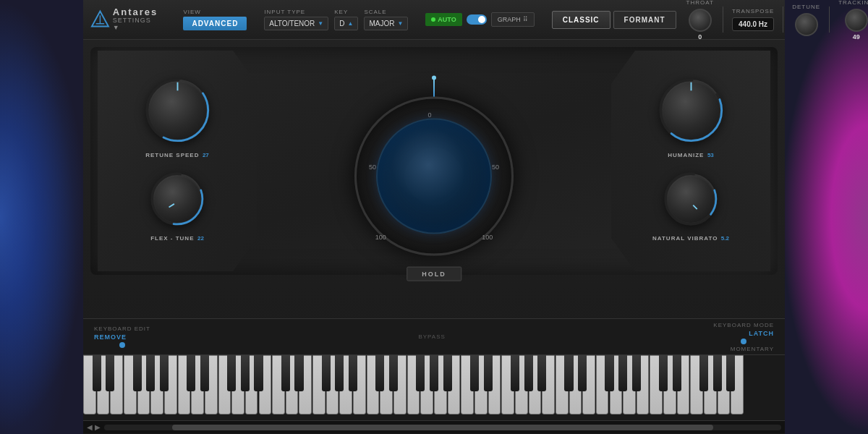 The height and width of the screenshot is (434, 868). I want to click on graph-label: GRAPH, so click(509, 20).